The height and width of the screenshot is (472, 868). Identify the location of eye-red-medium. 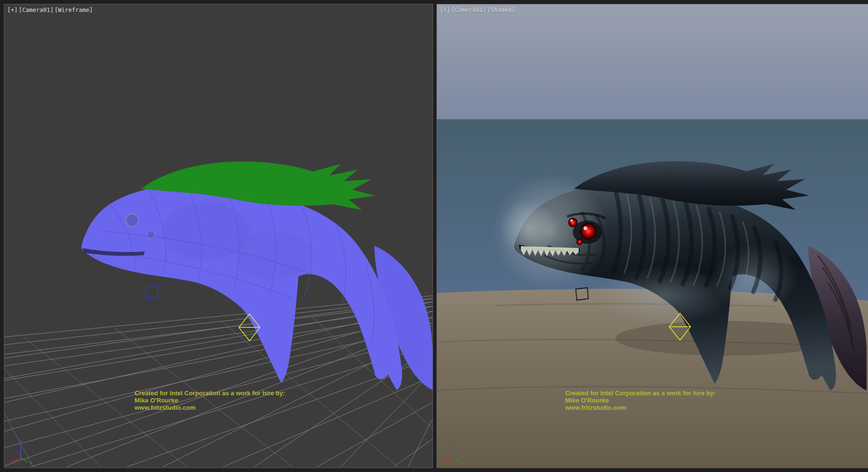
(573, 222).